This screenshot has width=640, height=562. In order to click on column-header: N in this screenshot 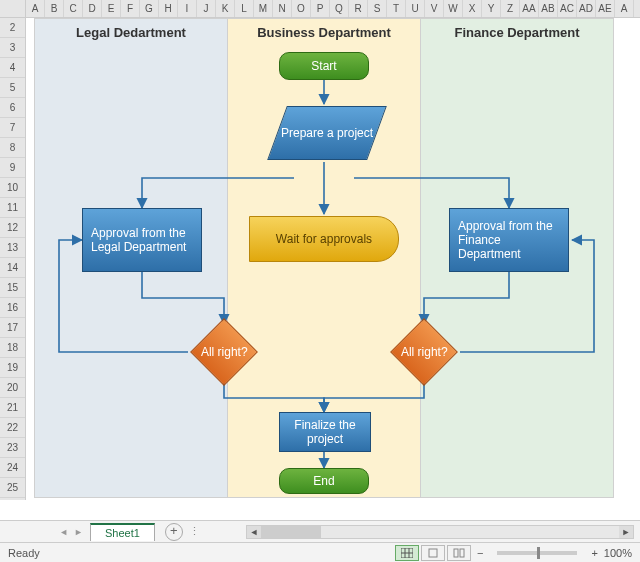, I will do `click(282, 8)`.